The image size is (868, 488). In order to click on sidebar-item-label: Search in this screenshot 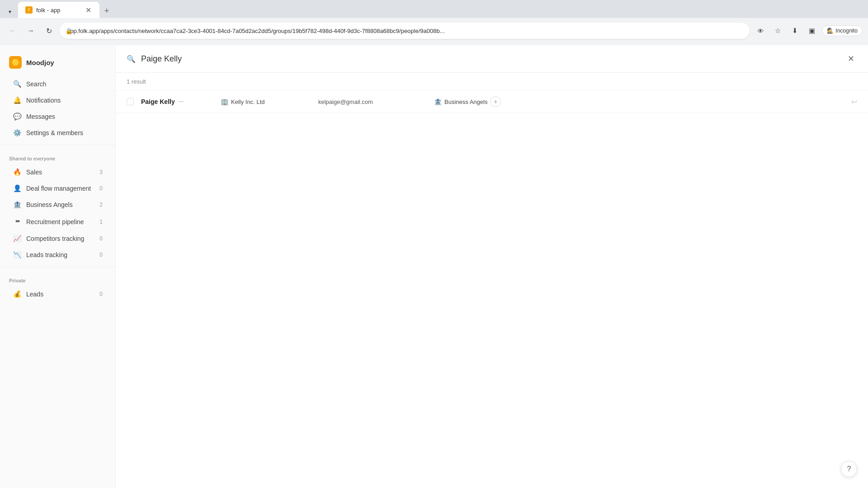, I will do `click(64, 84)`.